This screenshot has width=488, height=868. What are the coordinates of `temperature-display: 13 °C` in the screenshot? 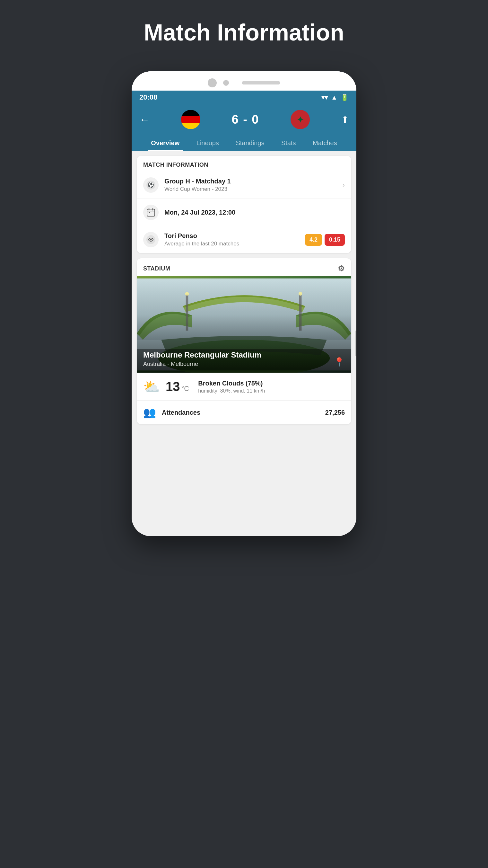 It's located at (177, 387).